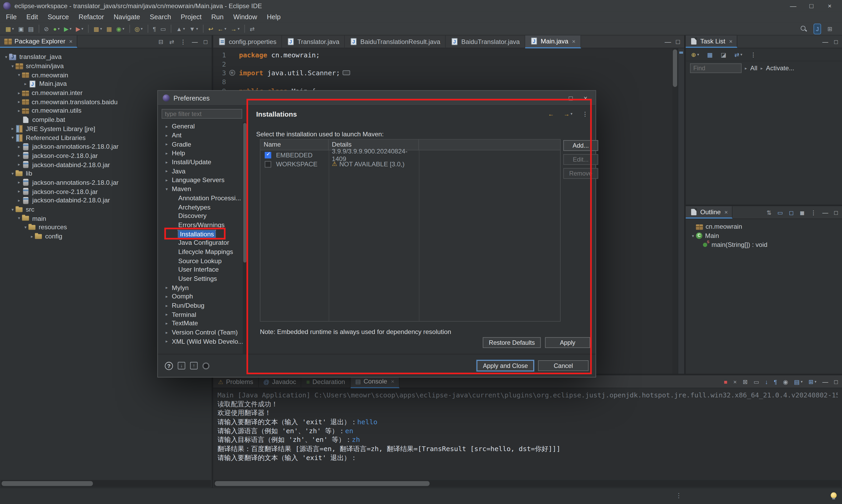  Describe the element at coordinates (204, 306) in the screenshot. I see `preference-item: ▸Run/Debug` at that location.